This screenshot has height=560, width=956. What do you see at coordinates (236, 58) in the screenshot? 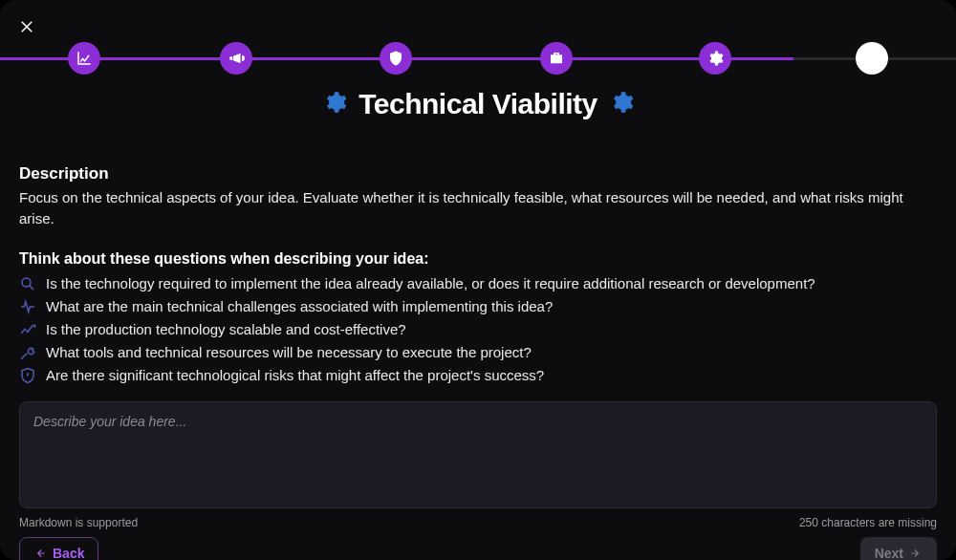
I see `megaphone-icon` at bounding box center [236, 58].